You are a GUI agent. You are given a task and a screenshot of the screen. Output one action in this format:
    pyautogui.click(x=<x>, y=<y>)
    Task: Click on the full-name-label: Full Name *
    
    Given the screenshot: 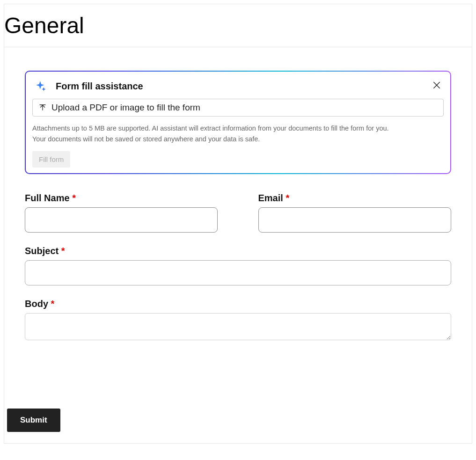 What is the action you would take?
    pyautogui.click(x=122, y=198)
    